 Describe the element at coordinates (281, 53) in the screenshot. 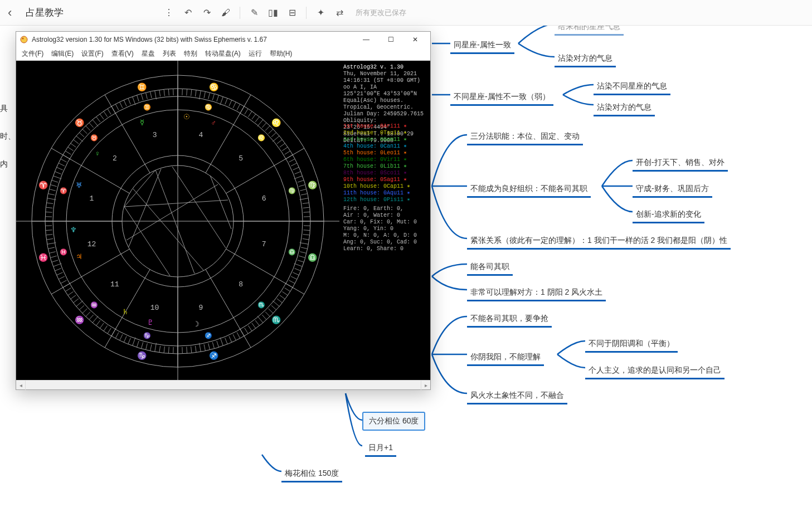

I see `menu-help: 帮助(H)` at that location.